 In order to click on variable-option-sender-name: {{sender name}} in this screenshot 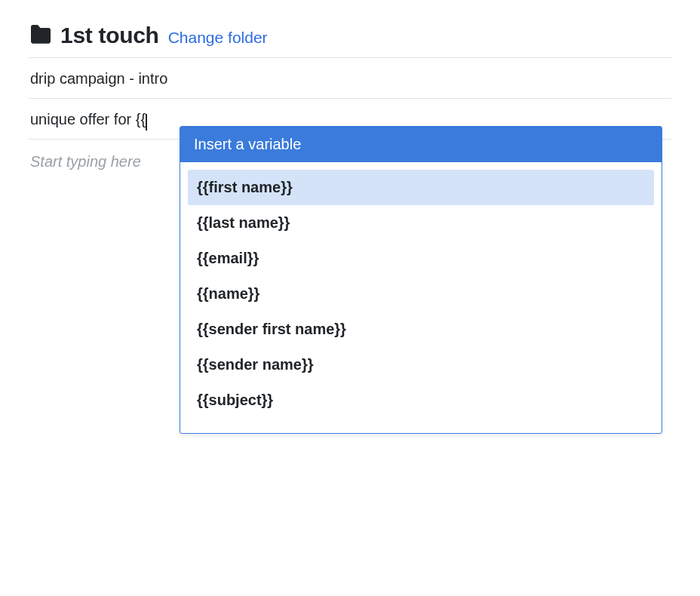, I will do `click(421, 365)`.